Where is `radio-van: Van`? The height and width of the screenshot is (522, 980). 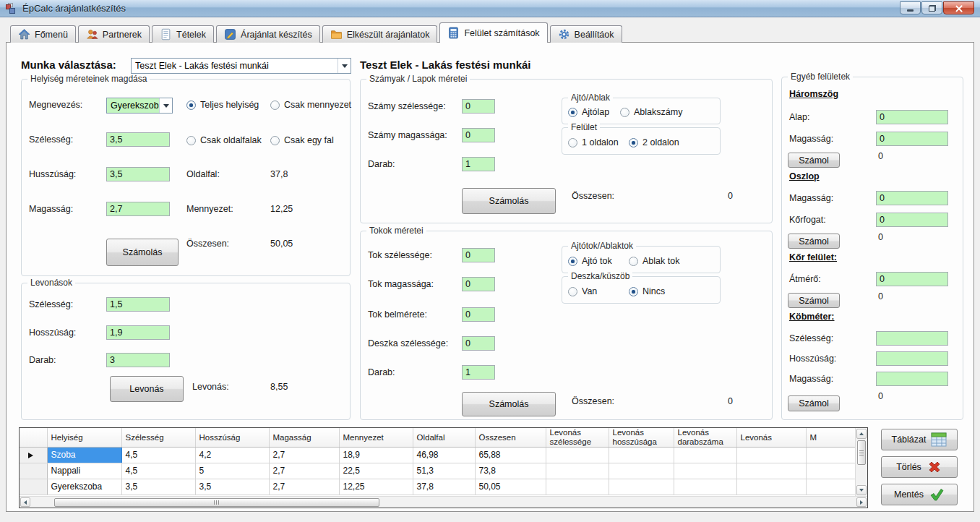 radio-van: Van is located at coordinates (583, 291).